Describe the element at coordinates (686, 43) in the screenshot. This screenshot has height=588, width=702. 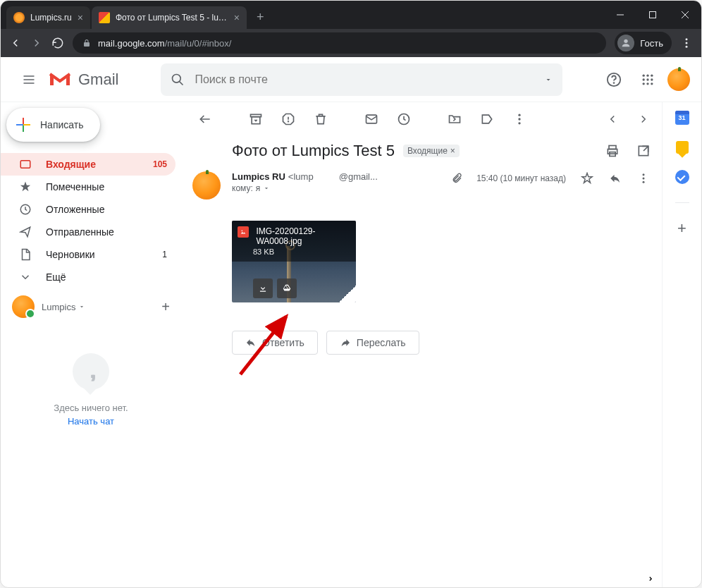
I see `browser-menu-button` at that location.